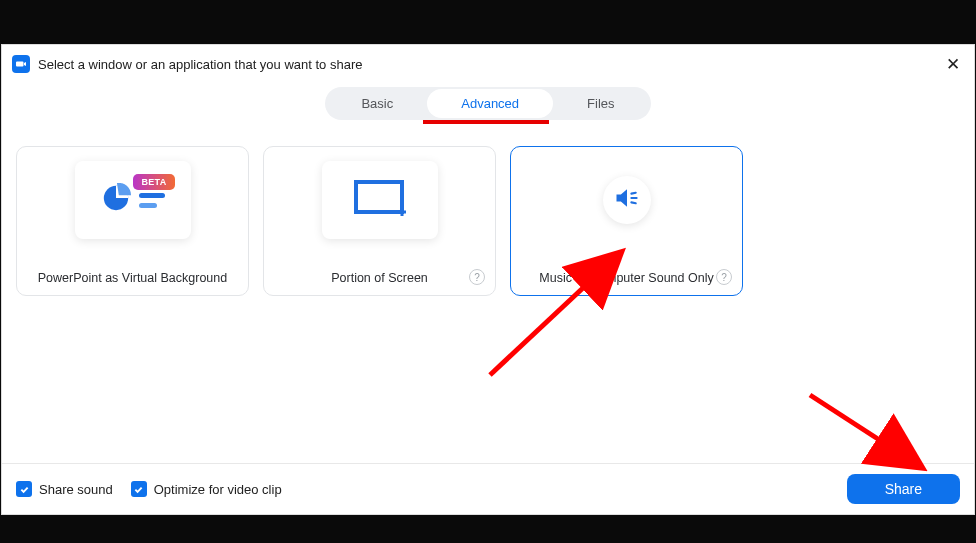 The height and width of the screenshot is (543, 976). I want to click on app-icon, so click(21, 64).